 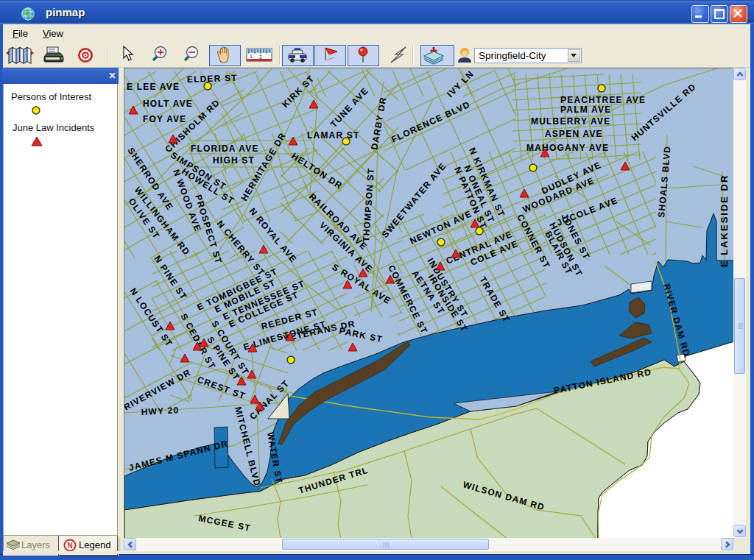 What do you see at coordinates (574, 134) in the screenshot?
I see `svg-text: ASPEN AVE` at bounding box center [574, 134].